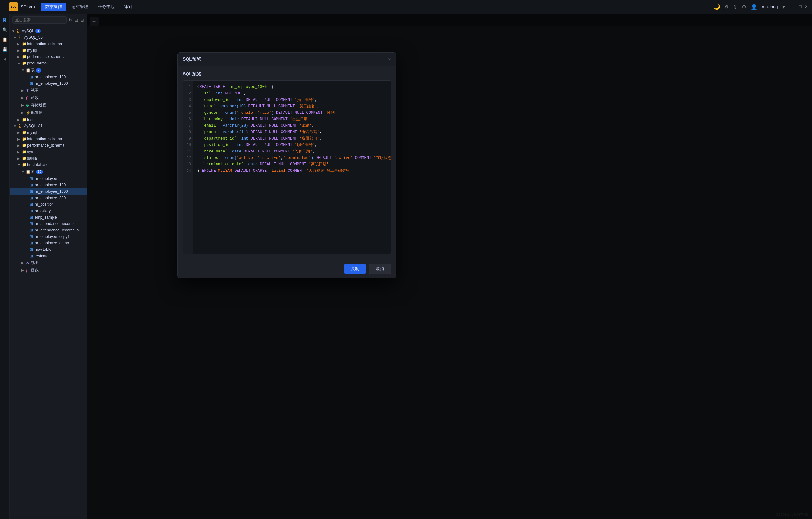 The width and height of the screenshot is (812, 519). Describe the element at coordinates (5, 59) in the screenshot. I see `sidebar-icon-expand: ◀` at that location.